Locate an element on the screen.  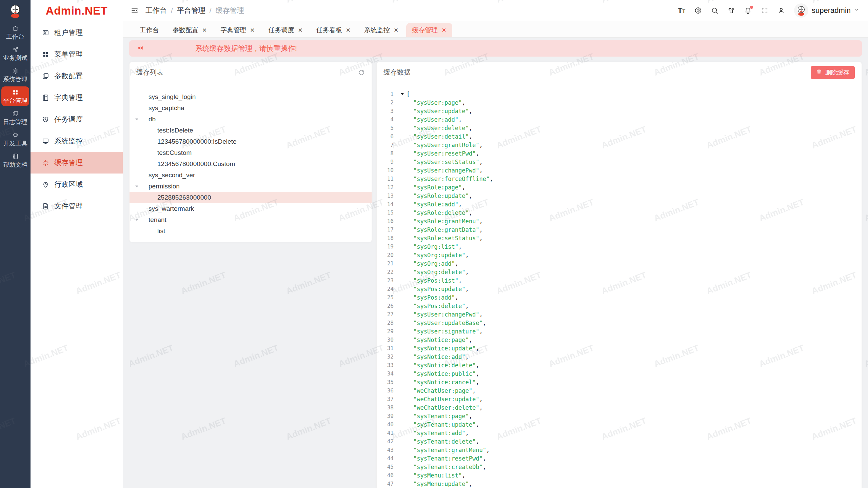
tab-item: 任务调度✕ is located at coordinates (285, 30).